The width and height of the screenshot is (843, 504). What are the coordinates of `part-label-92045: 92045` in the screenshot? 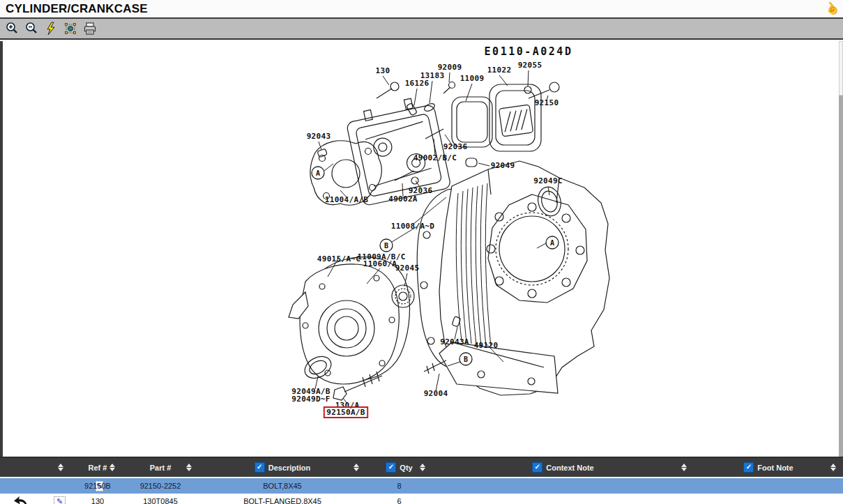 It's located at (407, 268).